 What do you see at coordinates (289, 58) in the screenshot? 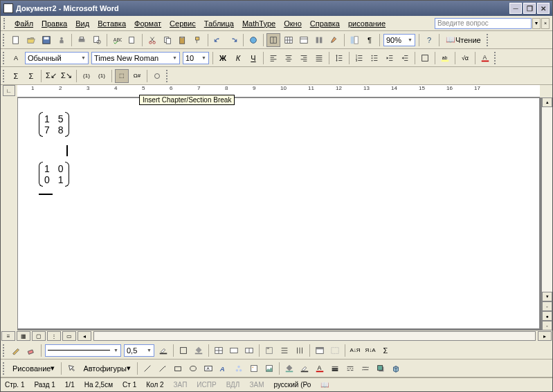
I see `align-center-button` at bounding box center [289, 58].